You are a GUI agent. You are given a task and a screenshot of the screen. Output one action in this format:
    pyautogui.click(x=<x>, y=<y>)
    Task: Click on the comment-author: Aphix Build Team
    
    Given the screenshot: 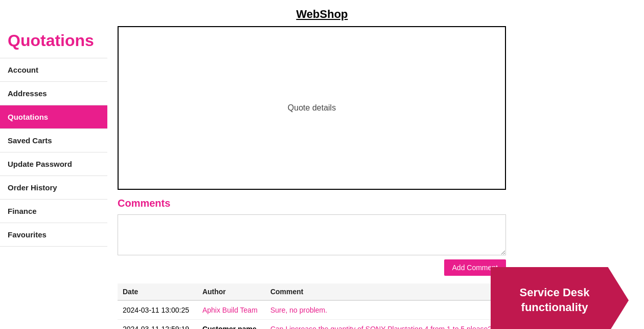 What is the action you would take?
    pyautogui.click(x=231, y=310)
    